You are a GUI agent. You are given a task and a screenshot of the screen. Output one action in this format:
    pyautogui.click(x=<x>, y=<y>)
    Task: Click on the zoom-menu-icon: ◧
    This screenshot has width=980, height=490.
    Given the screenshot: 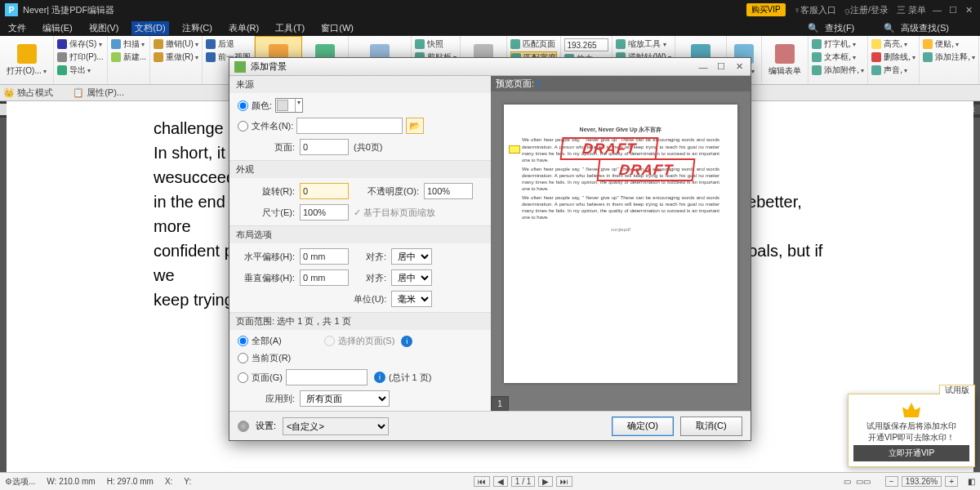 What is the action you would take?
    pyautogui.click(x=972, y=482)
    